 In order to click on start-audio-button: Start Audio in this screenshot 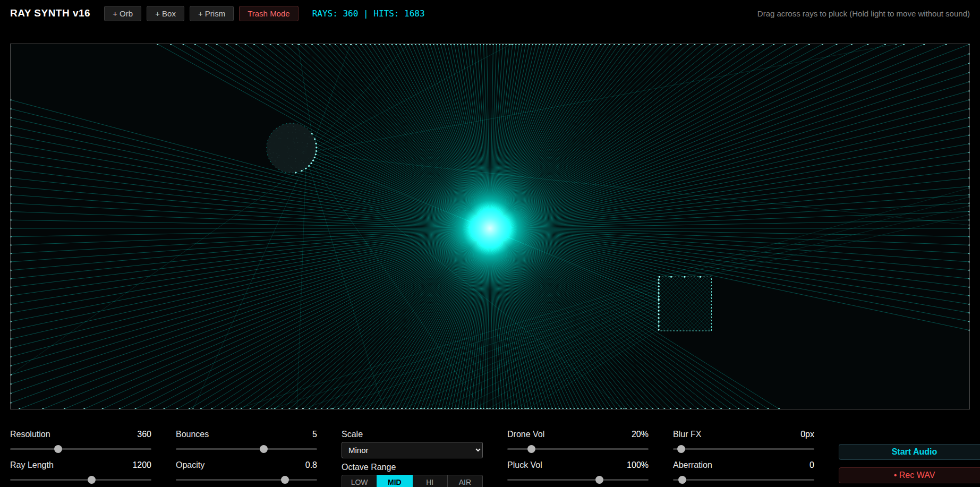, I will do `click(909, 452)`.